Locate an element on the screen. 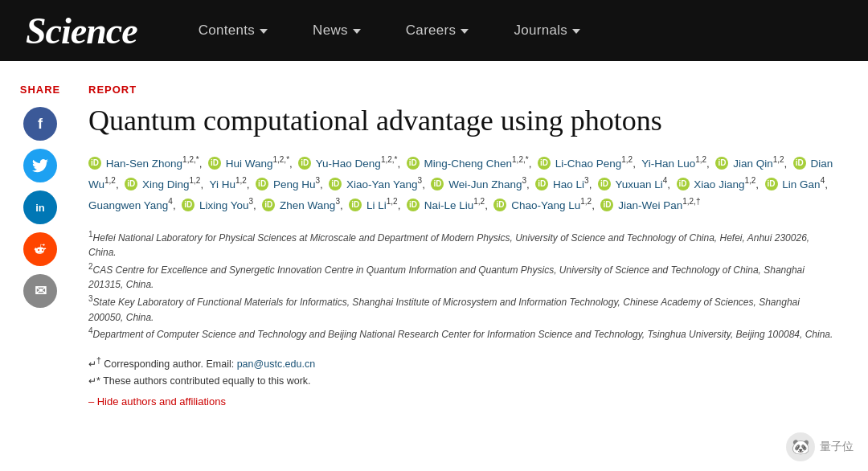  author-1: Han-Sen Zhong is located at coordinates (145, 164).